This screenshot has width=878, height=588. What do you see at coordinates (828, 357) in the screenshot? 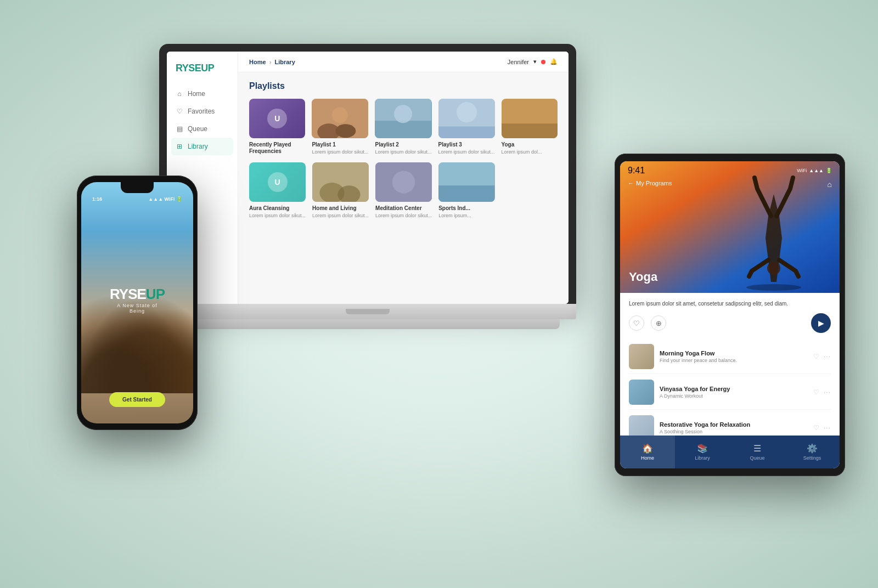
I see `track-more-0: ···` at bounding box center [828, 357].